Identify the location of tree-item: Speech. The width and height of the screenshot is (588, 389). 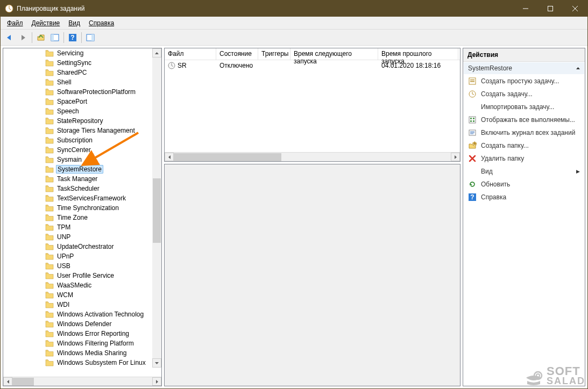
(82, 111).